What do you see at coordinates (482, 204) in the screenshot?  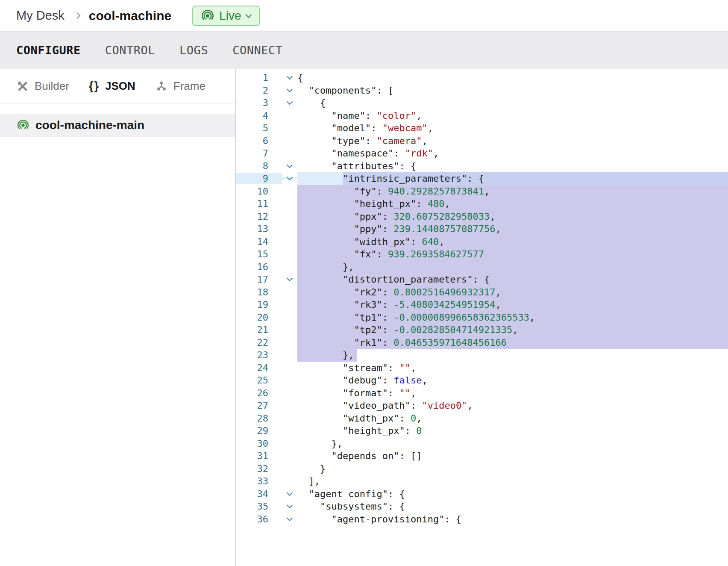 I see `code-line: 11 "height_px": 480,` at bounding box center [482, 204].